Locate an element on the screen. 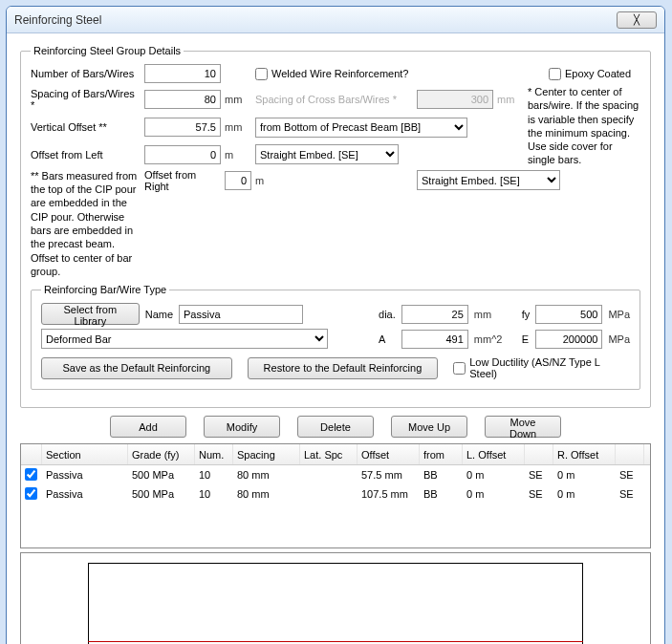 The image size is (672, 644). name-label: Name is located at coordinates (159, 314).